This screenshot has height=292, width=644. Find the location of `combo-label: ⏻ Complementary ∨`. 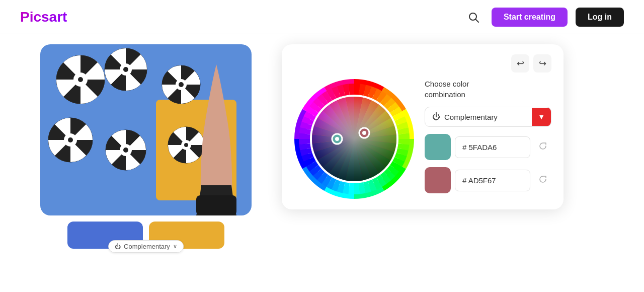

combo-label: ⏻ Complementary ∨ is located at coordinates (146, 247).